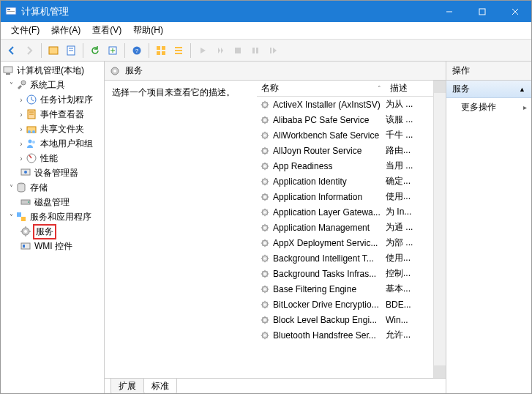 The width and height of the screenshot is (532, 394). Describe the element at coordinates (410, 258) in the screenshot. I see `service-desc: 使用...` at that location.